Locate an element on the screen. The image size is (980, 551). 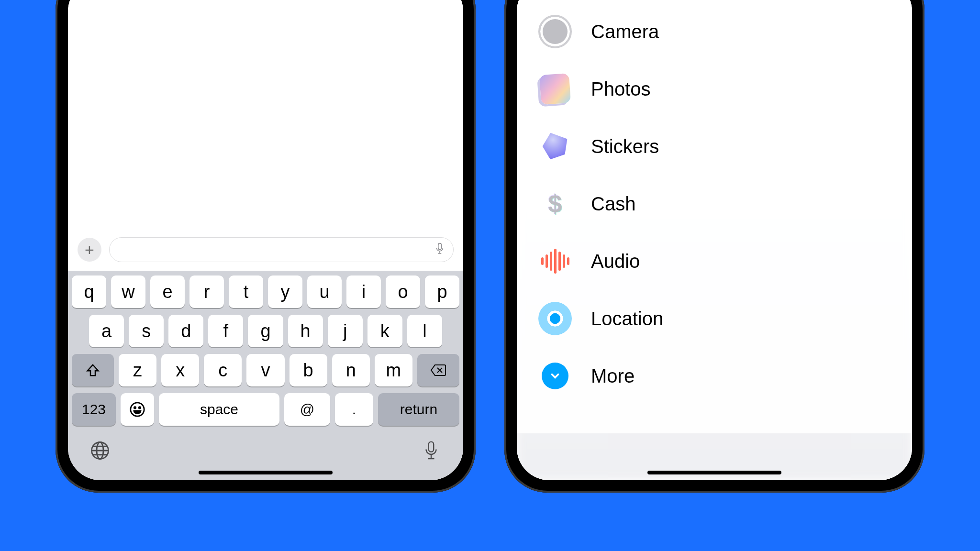
key-z: z is located at coordinates (138, 370).